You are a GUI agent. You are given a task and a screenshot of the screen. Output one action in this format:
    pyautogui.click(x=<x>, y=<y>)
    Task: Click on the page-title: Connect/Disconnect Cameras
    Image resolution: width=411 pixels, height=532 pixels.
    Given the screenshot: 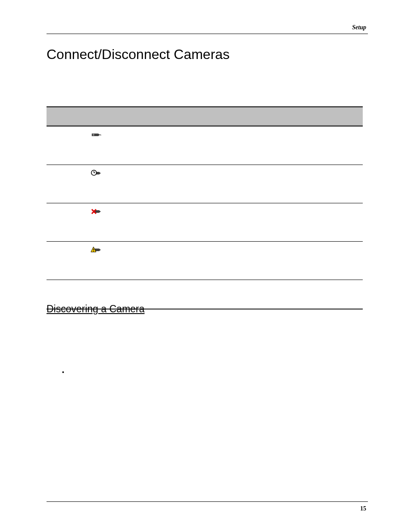 What is the action you would take?
    pyautogui.click(x=138, y=54)
    